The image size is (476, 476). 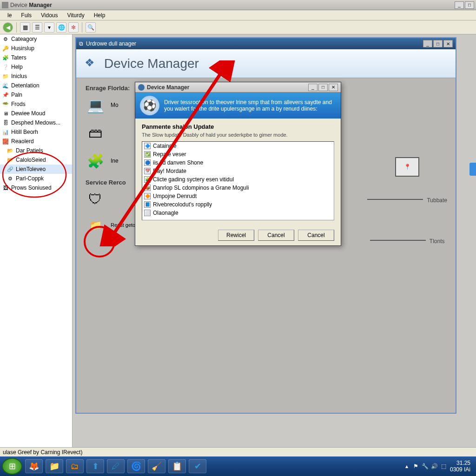 What do you see at coordinates (114, 105) in the screenshot?
I see `section-item-mo: Mo` at bounding box center [114, 105].